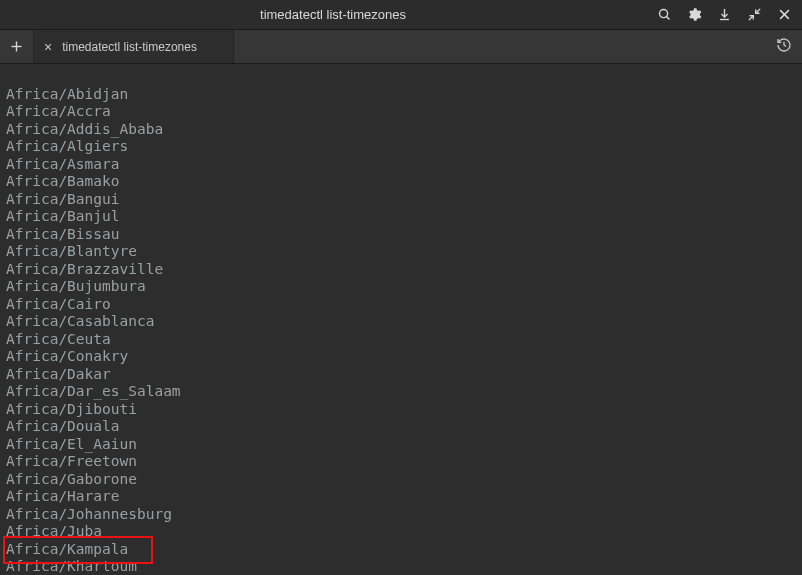  What do you see at coordinates (72, 409) in the screenshot?
I see `output-line: Africa/Djibouti` at bounding box center [72, 409].